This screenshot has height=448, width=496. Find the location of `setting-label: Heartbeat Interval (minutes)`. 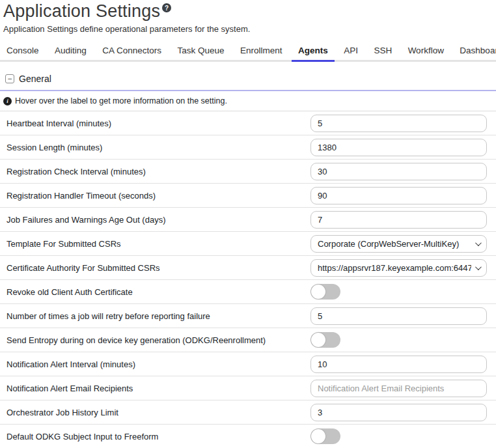

setting-label: Heartbeat Interval (minutes) is located at coordinates (159, 124).